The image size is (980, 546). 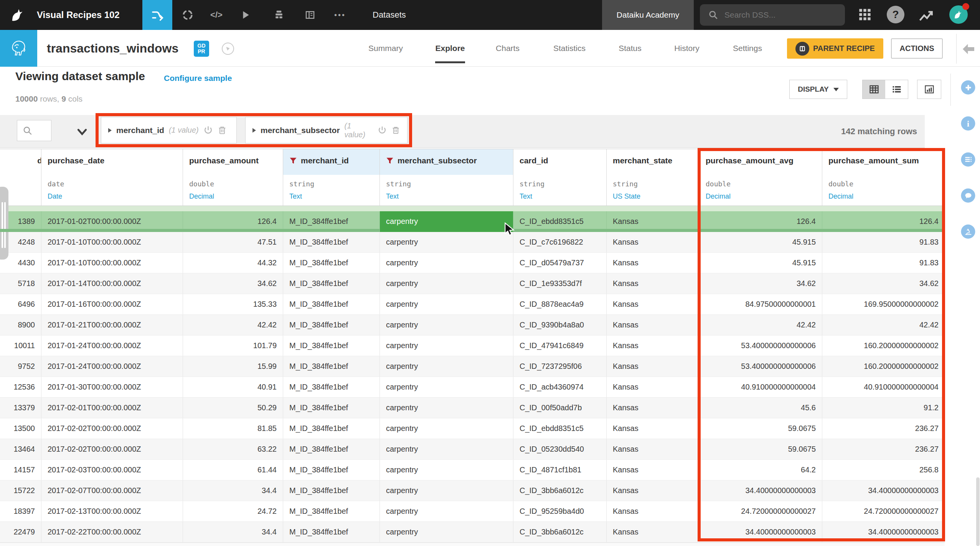 What do you see at coordinates (4, 223) in the screenshot?
I see `left-panel-handle` at bounding box center [4, 223].